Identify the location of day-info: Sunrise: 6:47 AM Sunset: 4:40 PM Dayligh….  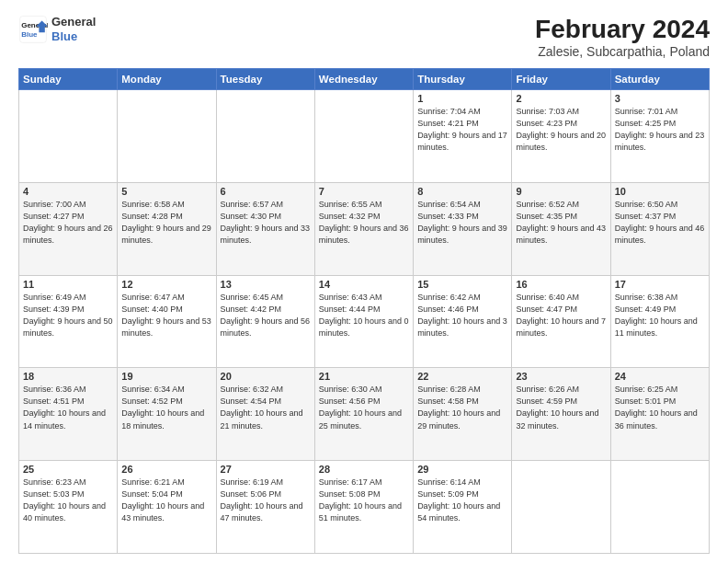
(166, 316).